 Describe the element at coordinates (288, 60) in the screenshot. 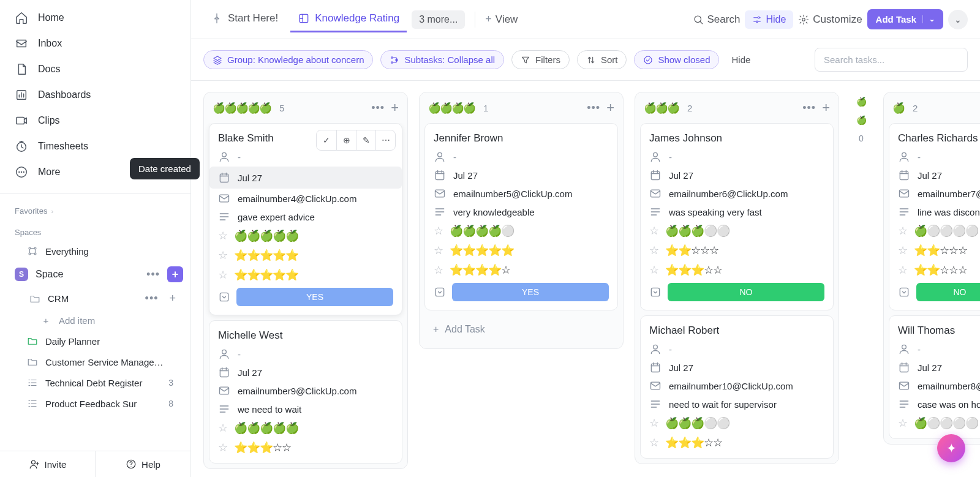

I see `group-chip: Group: Knowledge about concern` at that location.